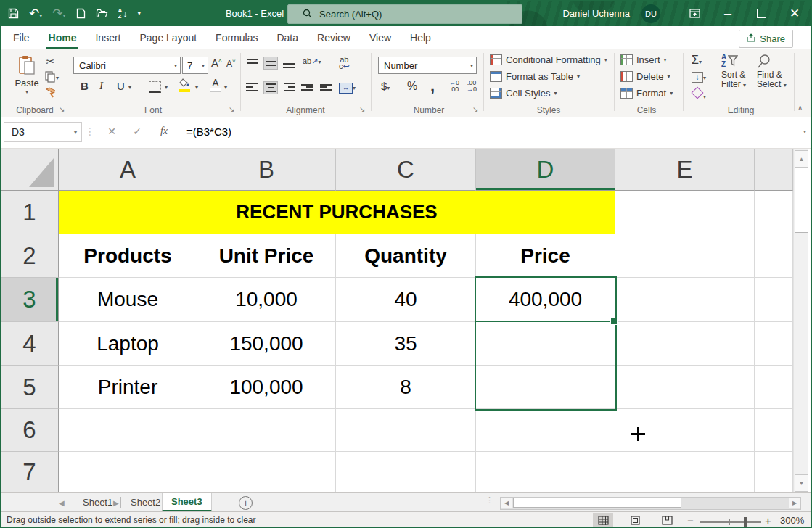 This screenshot has height=528, width=812. Describe the element at coordinates (84, 86) in the screenshot. I see `bold-button: B` at that location.